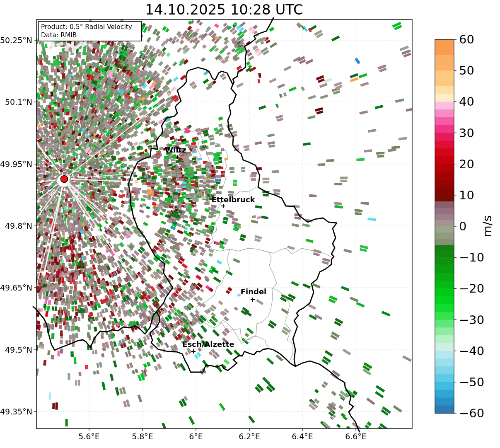 This screenshot has height=448, width=500. What do you see at coordinates (224, 10) in the screenshot?
I see `figure-title: 14.10.2025 10:28 UTC` at bounding box center [224, 10].